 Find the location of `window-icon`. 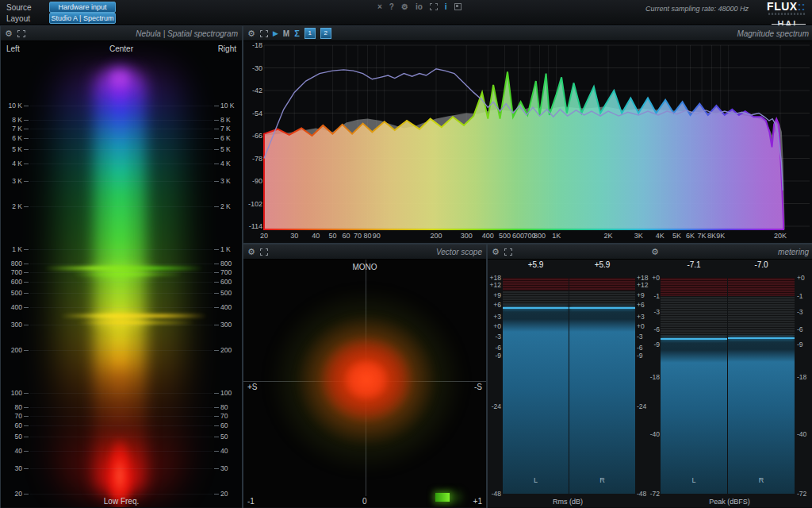

window-icon is located at coordinates (458, 6).